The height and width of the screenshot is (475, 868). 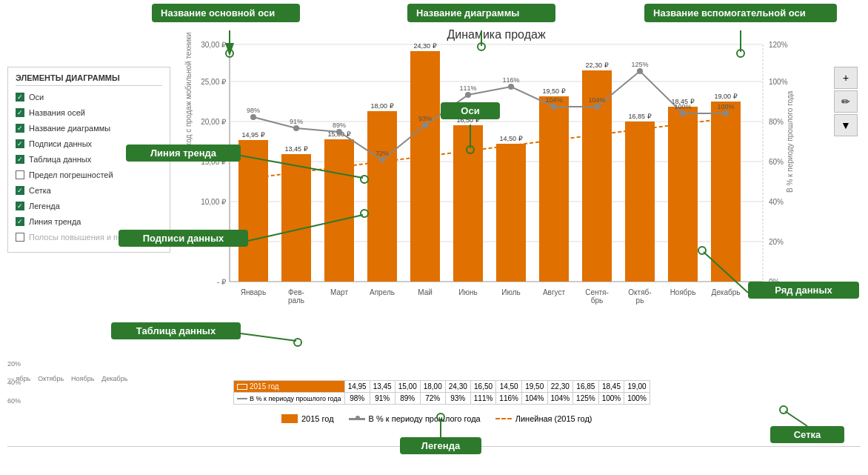 I want to click on bar-jun, so click(x=468, y=203).